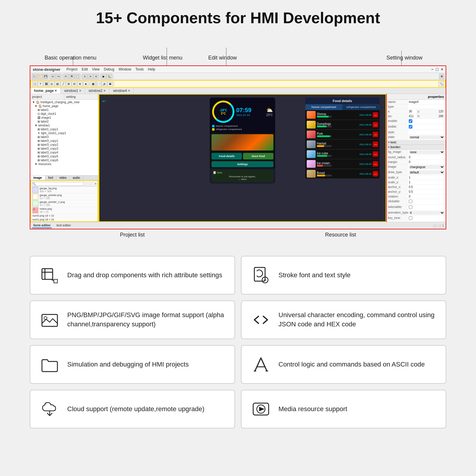 Image resolution: width=476 pixels, height=476 pixels. What do you see at coordinates (64, 129) in the screenshot?
I see `project-item-label1-copy1: ⊠ label1_copy1` at bounding box center [64, 129].